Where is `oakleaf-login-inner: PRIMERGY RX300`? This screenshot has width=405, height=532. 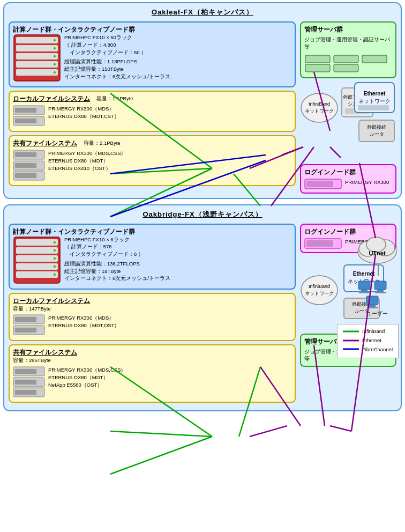
oakleaf-login-inner: PRIMERGY RX300 is located at coordinates (348, 184).